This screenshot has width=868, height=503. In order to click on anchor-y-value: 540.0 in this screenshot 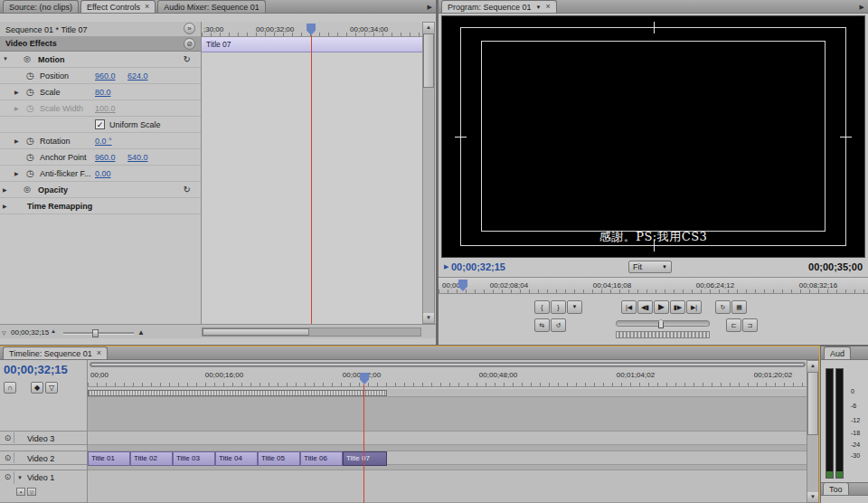, I will do `click(137, 157)`.